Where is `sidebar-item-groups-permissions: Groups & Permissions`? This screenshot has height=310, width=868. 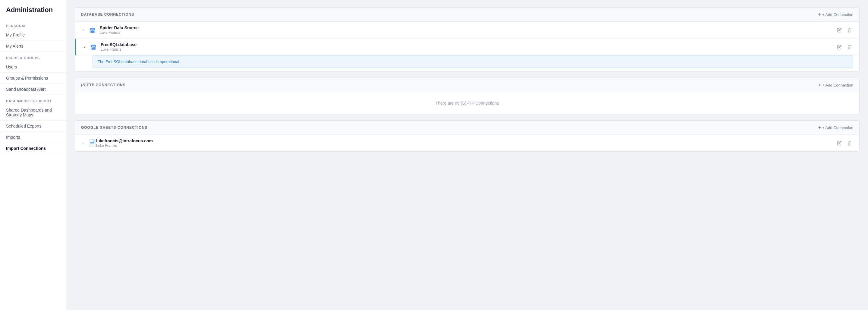 sidebar-item-groups-permissions: Groups & Permissions is located at coordinates (33, 78).